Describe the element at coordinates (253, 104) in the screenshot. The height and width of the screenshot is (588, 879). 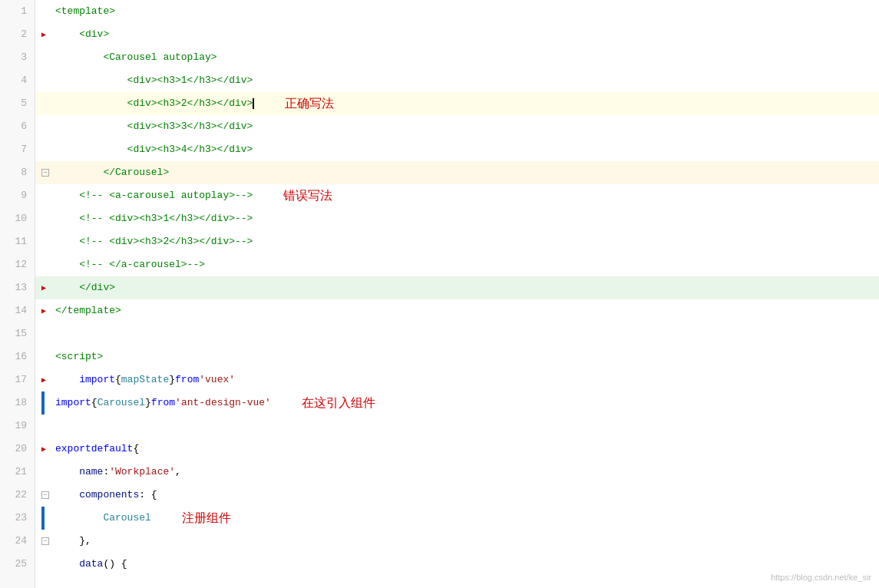
I see `text-cursor` at that location.